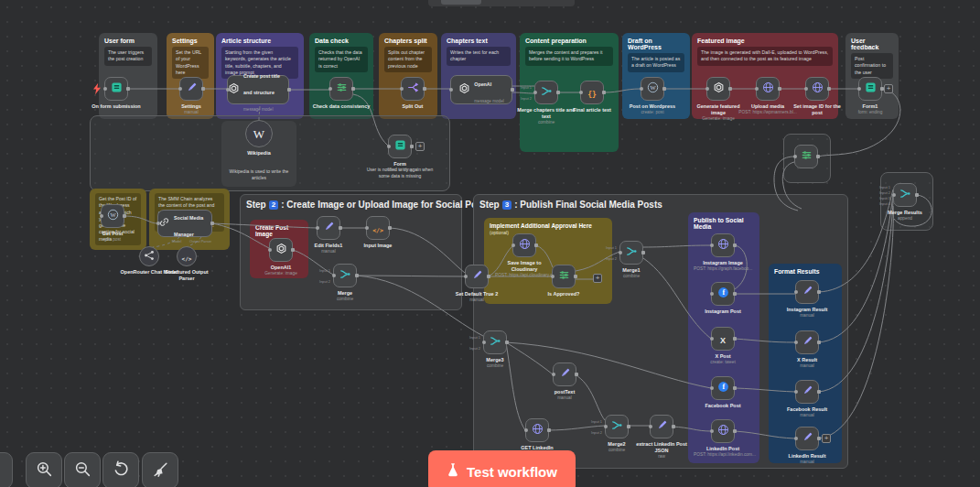 The height and width of the screenshot is (487, 980). I want to click on svg-text: f, so click(723, 293).